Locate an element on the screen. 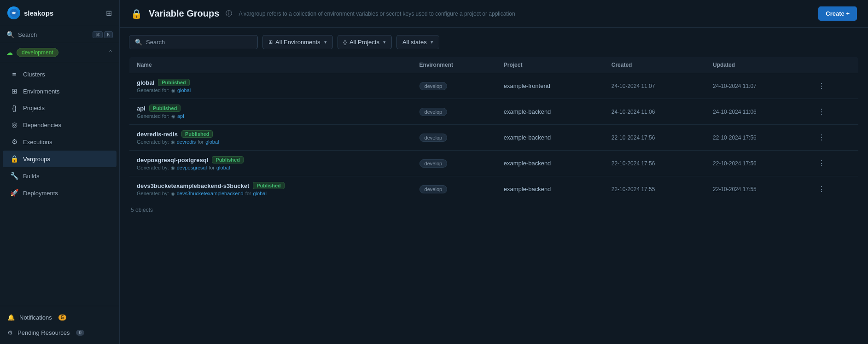 This screenshot has height=344, width=868. row-updated-date-4: 22-10-2024 17:55 is located at coordinates (735, 189).